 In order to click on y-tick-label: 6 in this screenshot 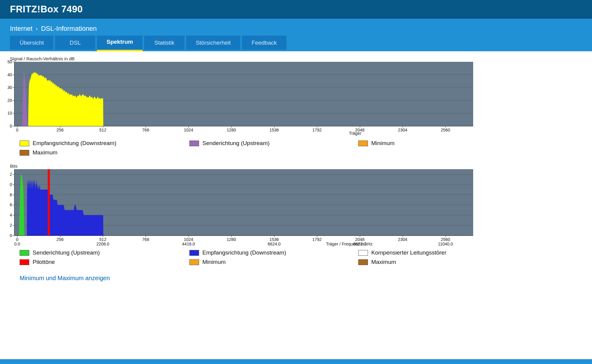, I will do `click(11, 205)`.